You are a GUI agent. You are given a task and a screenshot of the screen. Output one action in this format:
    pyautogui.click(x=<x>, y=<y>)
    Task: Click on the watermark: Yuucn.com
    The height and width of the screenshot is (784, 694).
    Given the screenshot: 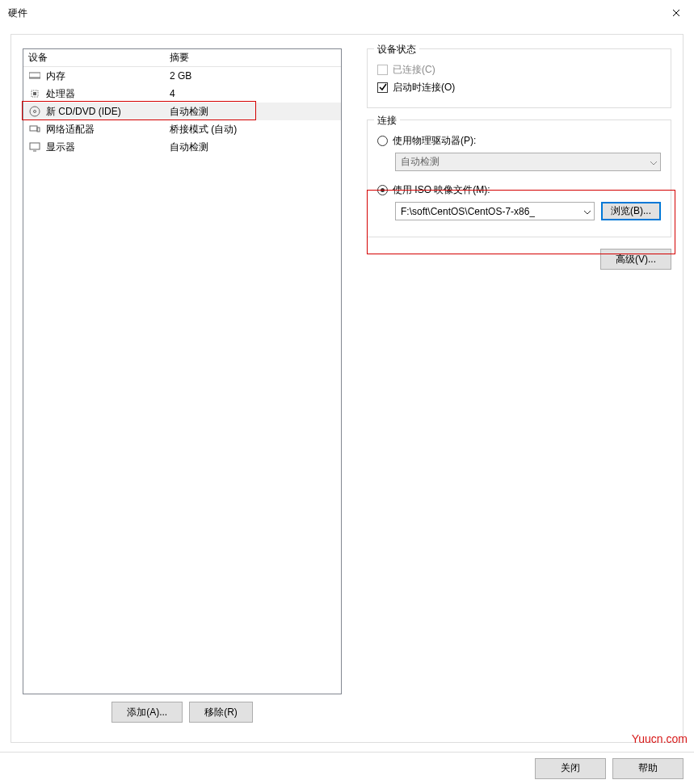 What is the action you would take?
    pyautogui.click(x=659, y=739)
    